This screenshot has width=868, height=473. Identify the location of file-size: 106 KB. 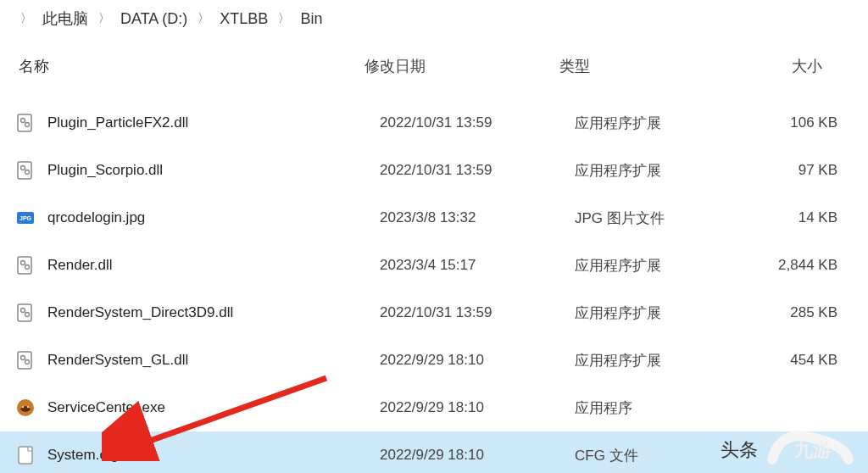
(804, 123).